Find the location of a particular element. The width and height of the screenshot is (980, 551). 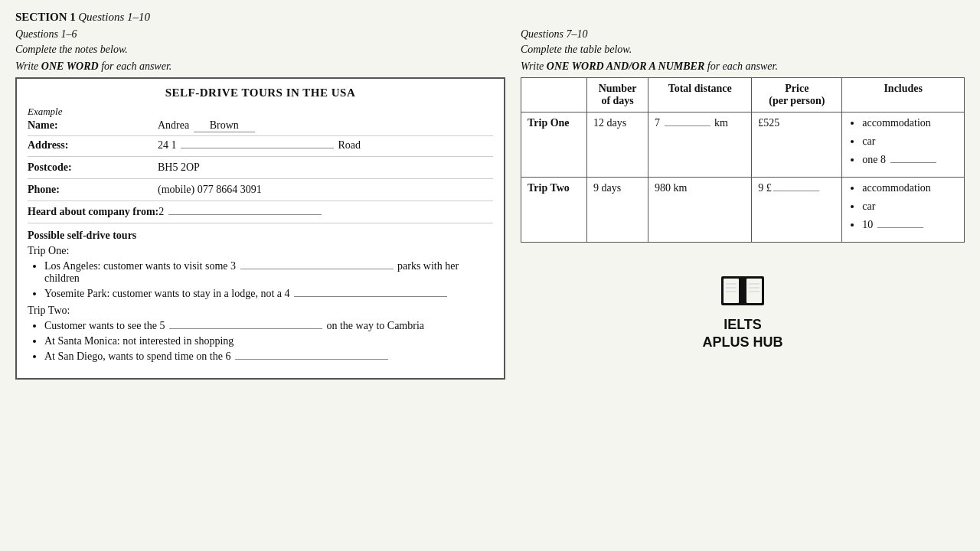

name-label: Name: is located at coordinates (93, 126).